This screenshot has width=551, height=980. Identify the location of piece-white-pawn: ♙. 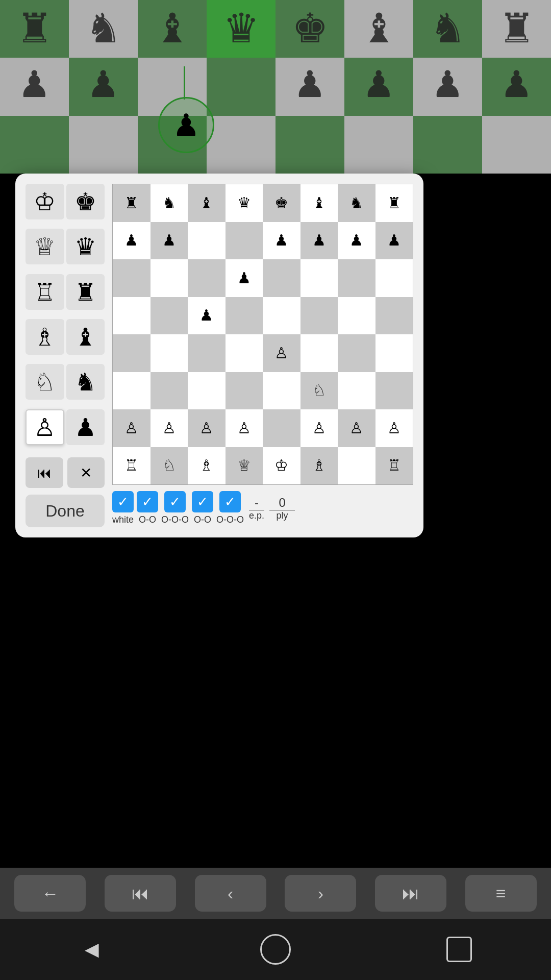
(45, 427).